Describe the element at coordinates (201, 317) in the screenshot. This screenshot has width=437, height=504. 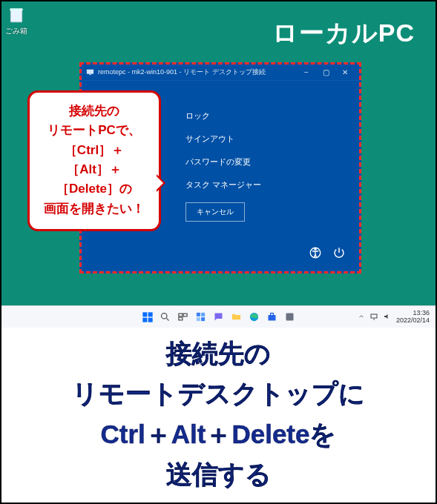
I see `widgets-icon` at that location.